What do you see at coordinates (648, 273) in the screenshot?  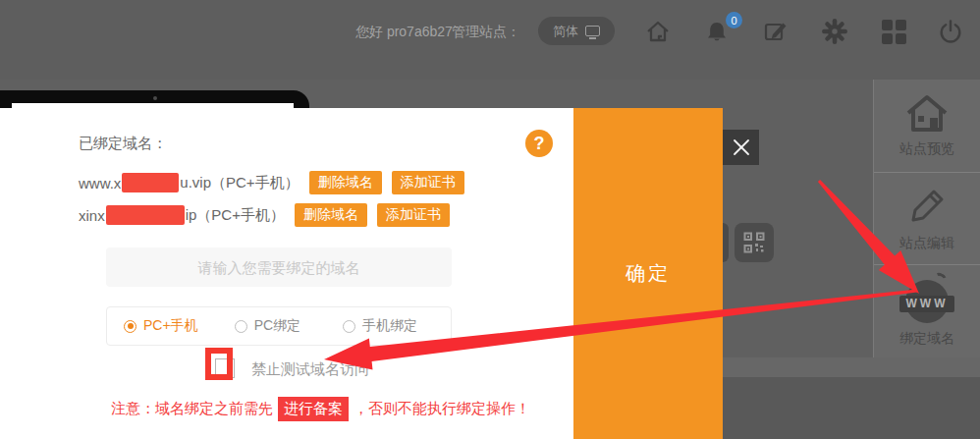 I see `confirm-button: 确定` at bounding box center [648, 273].